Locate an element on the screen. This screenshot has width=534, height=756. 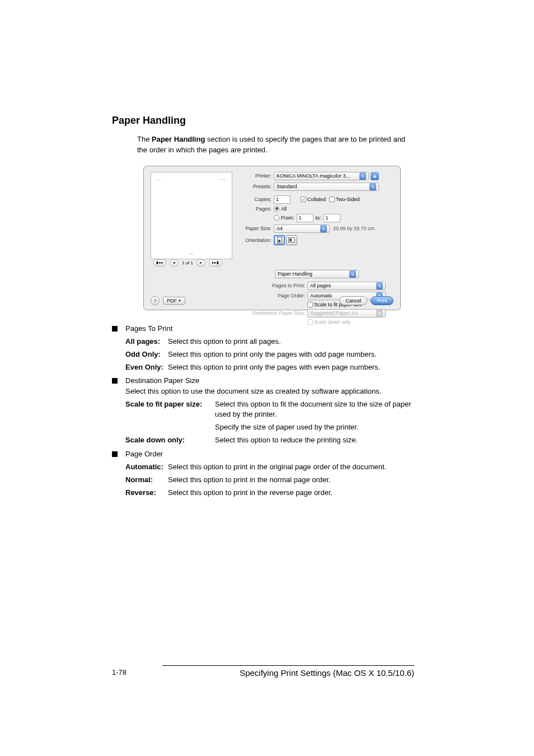
pager-text: 1 of 1 is located at coordinates (188, 263).